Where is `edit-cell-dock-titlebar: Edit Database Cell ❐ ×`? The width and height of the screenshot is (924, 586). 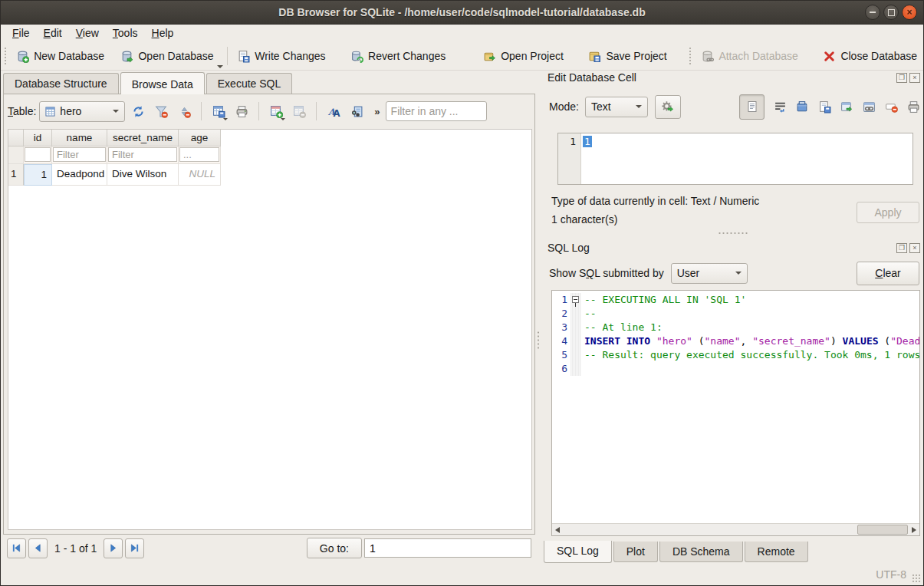
edit-cell-dock-titlebar: Edit Database Cell ❐ × is located at coordinates (734, 77).